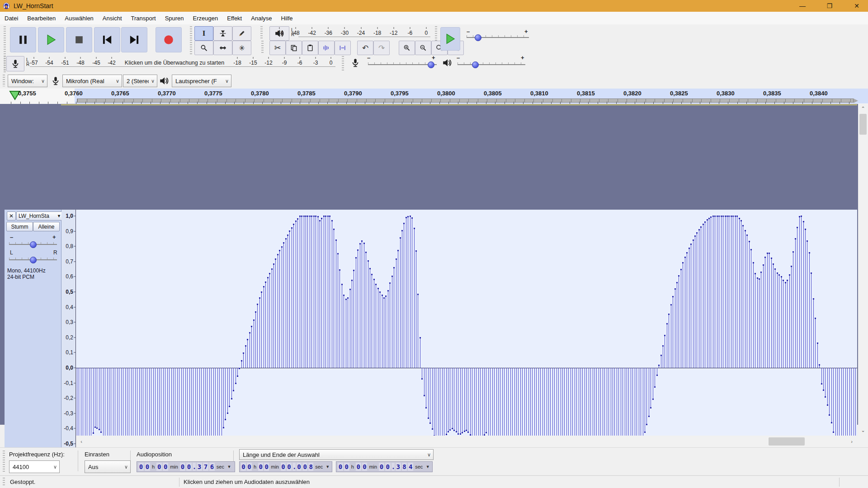 This screenshot has width=868, height=488. I want to click on audio-host-combobox: Window:∨, so click(28, 81).